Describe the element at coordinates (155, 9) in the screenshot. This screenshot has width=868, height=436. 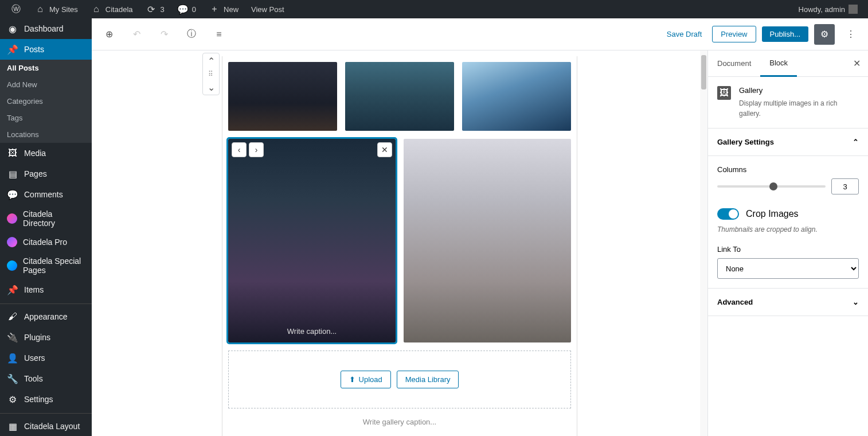
I see `updates: ⟳3` at that location.